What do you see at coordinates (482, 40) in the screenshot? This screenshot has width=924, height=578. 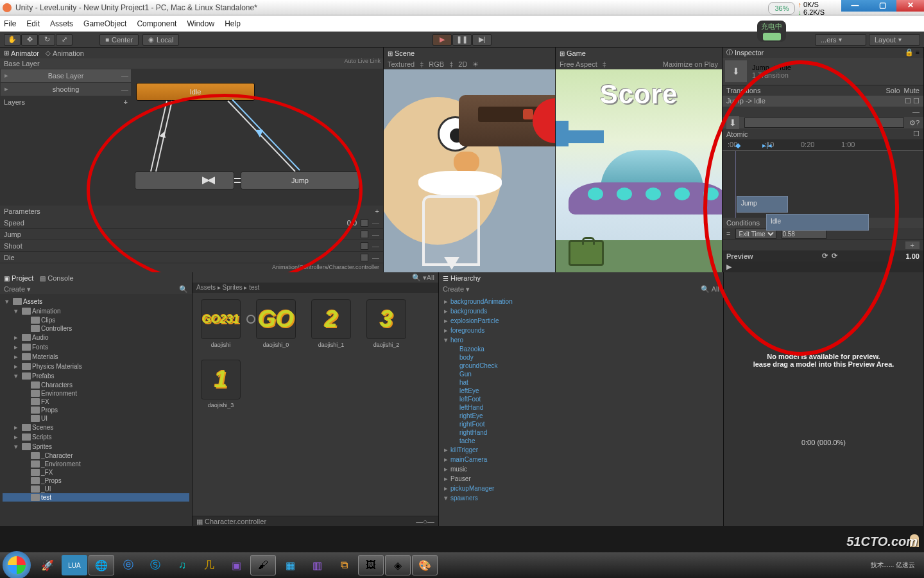 I see `step-button: ▶|` at bounding box center [482, 40].